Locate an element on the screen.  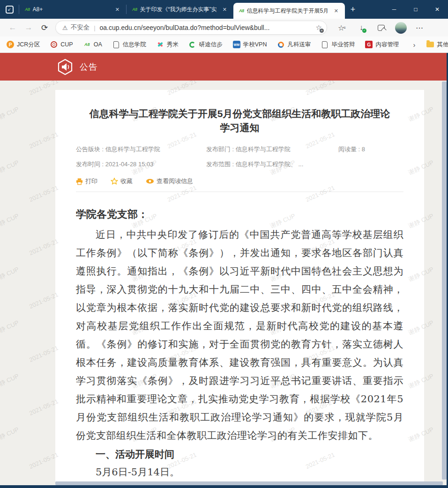
bookmark-label: 学校VPN is located at coordinates (255, 45).